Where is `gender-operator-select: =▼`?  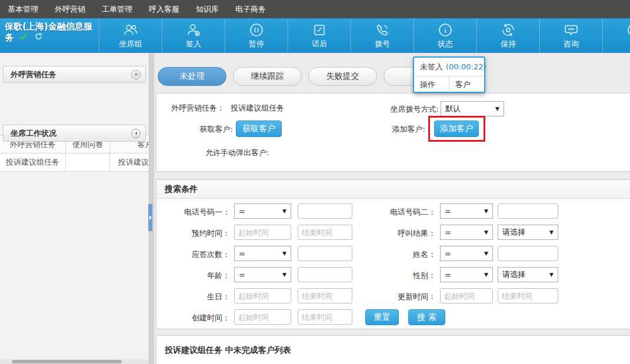
gender-operator-select: =▼ is located at coordinates (466, 275).